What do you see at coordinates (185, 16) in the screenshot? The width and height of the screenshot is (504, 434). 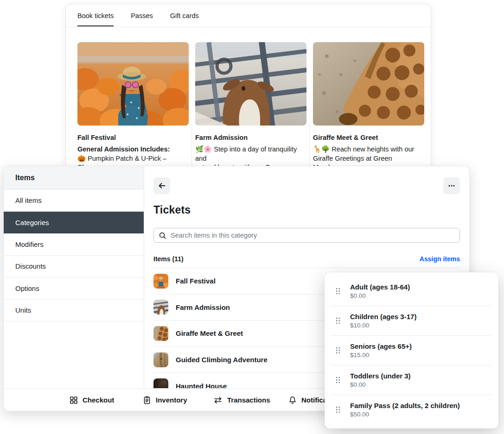 I see `tab-gift-cards: Gift cards` at bounding box center [185, 16].